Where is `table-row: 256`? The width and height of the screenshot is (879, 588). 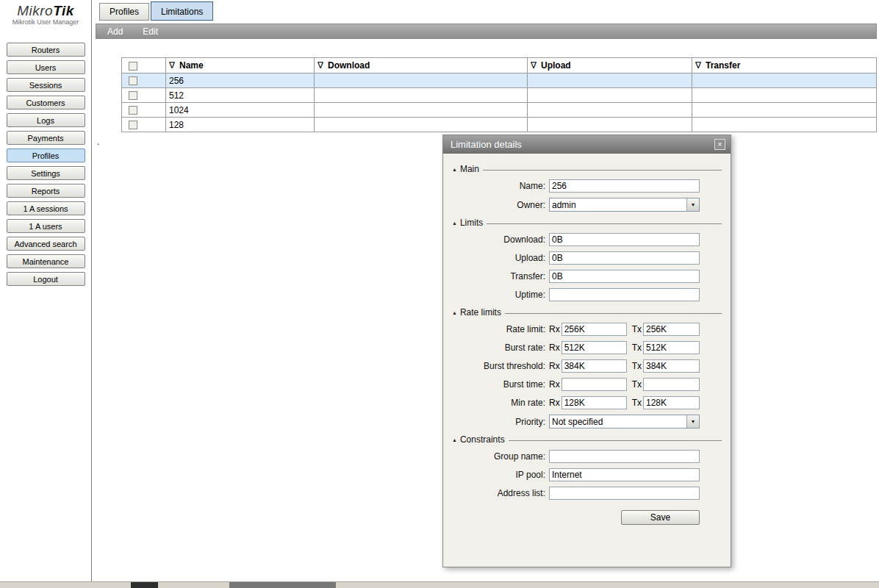 table-row: 256 is located at coordinates (500, 81).